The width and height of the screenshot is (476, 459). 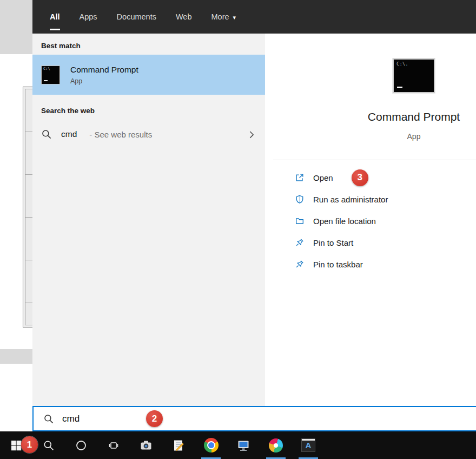 What do you see at coordinates (276, 445) in the screenshot?
I see `taskbar-colorful-app` at bounding box center [276, 445].